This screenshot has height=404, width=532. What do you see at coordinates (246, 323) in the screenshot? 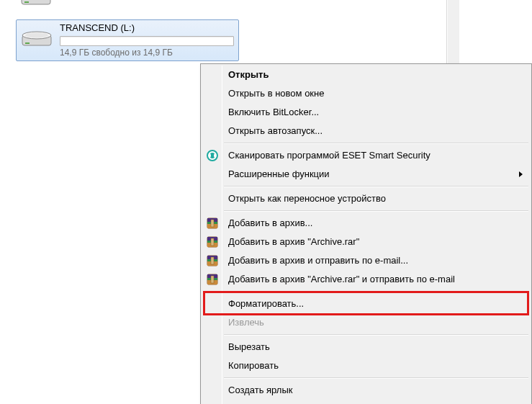
I see `menu-eject-label: Извлечь` at bounding box center [246, 323].